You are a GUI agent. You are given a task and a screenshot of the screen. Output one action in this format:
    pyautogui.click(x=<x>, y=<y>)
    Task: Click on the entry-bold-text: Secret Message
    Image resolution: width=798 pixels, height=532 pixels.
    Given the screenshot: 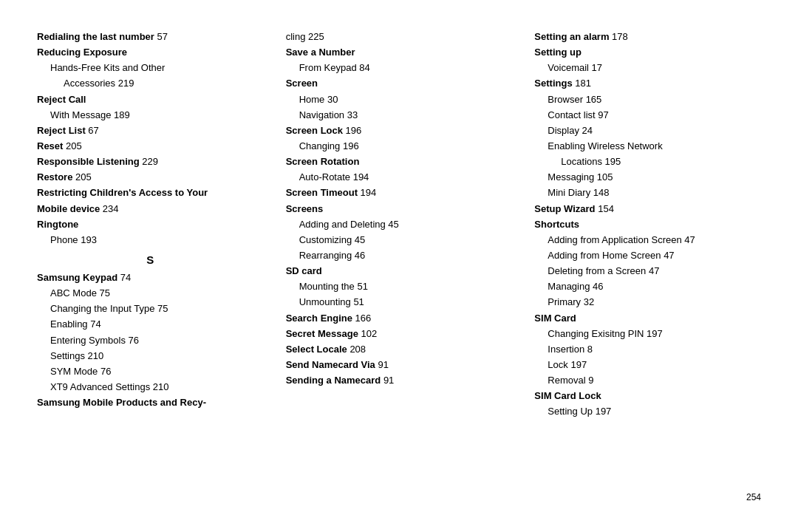 What is the action you would take?
    pyautogui.click(x=322, y=334)
    